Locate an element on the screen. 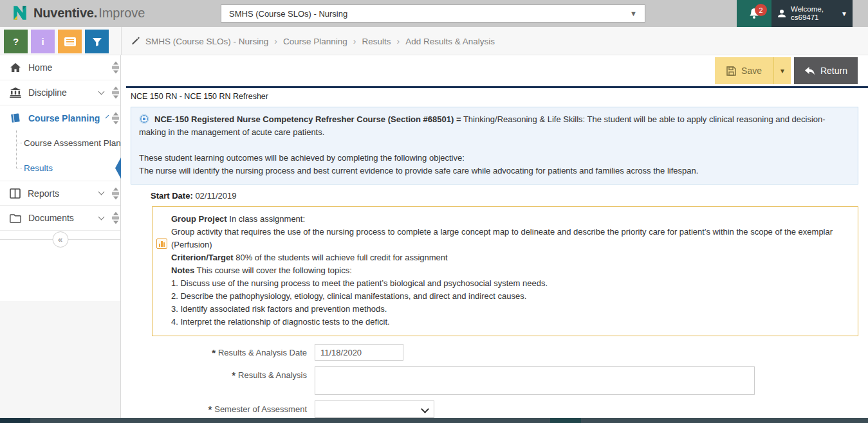  context-dropdown: SMHS (Course SLOs) - Nursing ▼ is located at coordinates (433, 14).